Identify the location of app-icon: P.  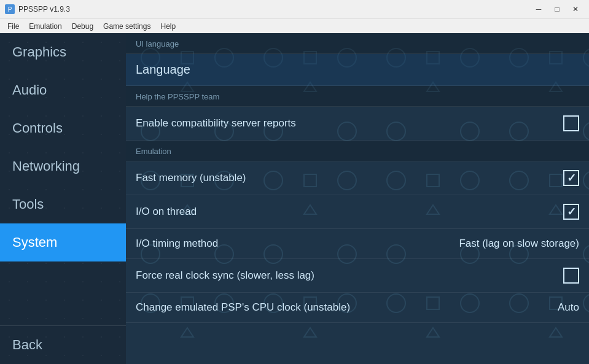
(10, 9).